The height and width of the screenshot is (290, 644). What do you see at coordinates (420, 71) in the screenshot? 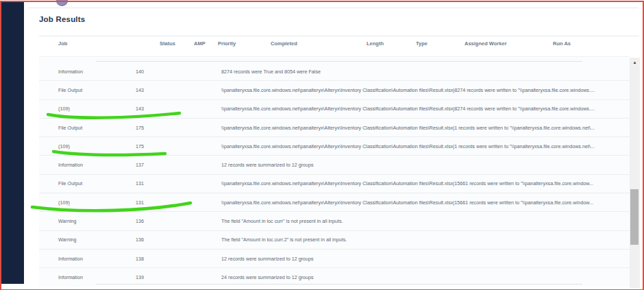
I see `job-message-cell: 8274 records were True and 8054 were Fal…` at bounding box center [420, 71].